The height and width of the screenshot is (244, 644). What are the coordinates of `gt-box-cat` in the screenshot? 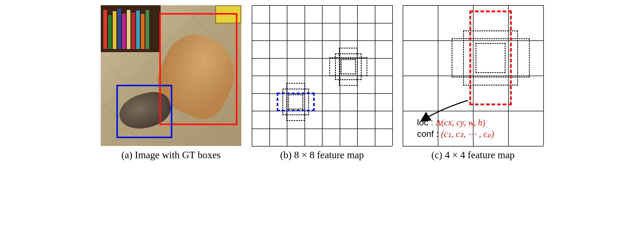 It's located at (144, 112).